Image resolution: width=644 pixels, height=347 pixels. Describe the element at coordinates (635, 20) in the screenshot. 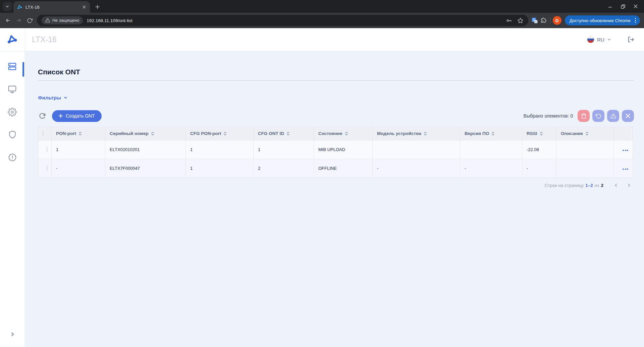

I see `browser-menu-icon` at that location.